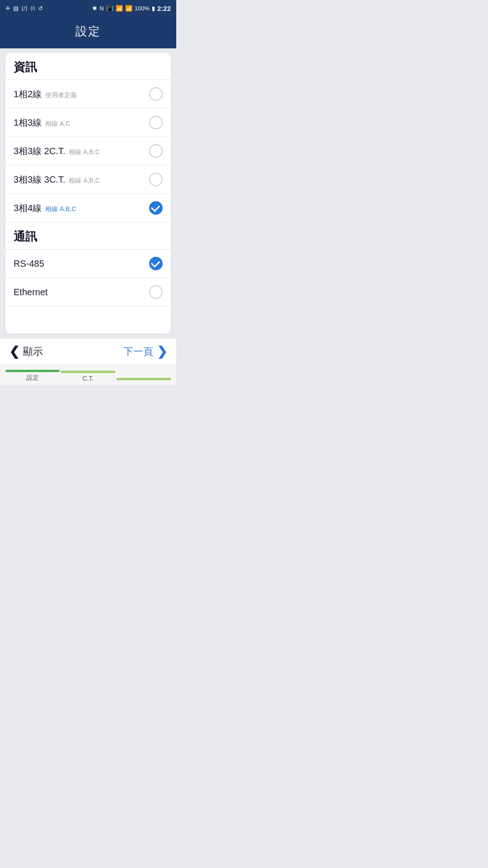 The width and height of the screenshot is (488, 868). What do you see at coordinates (88, 94) in the screenshot?
I see `list-item-1phase2wire: 1相2線 使用者定義` at bounding box center [88, 94].